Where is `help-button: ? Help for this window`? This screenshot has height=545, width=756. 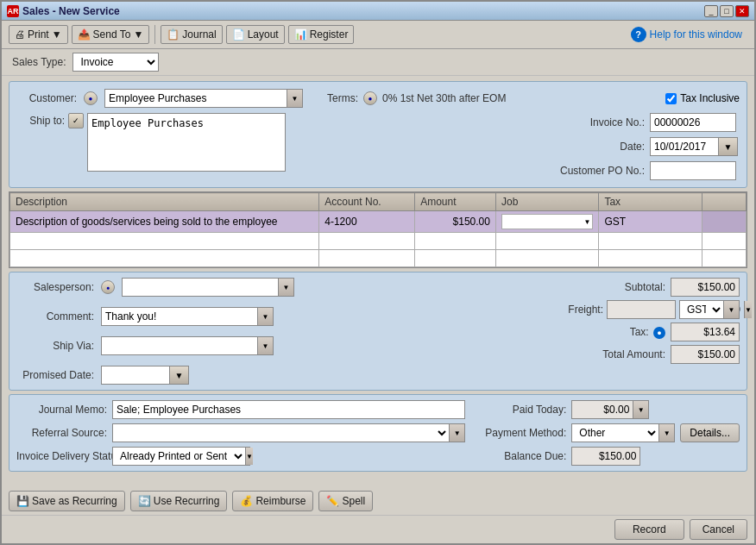
help-button: ? Help for this window is located at coordinates (687, 34).